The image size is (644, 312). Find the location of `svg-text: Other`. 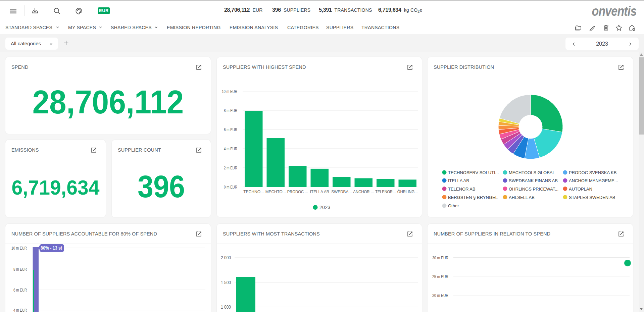

svg-text: Other is located at coordinates (454, 206).